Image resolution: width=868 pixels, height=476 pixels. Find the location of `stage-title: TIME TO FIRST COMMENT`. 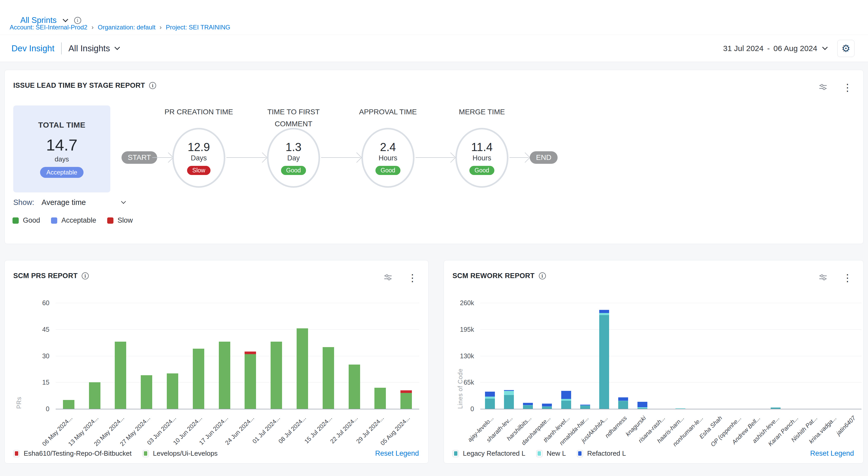

stage-title: TIME TO FIRST COMMENT is located at coordinates (293, 118).